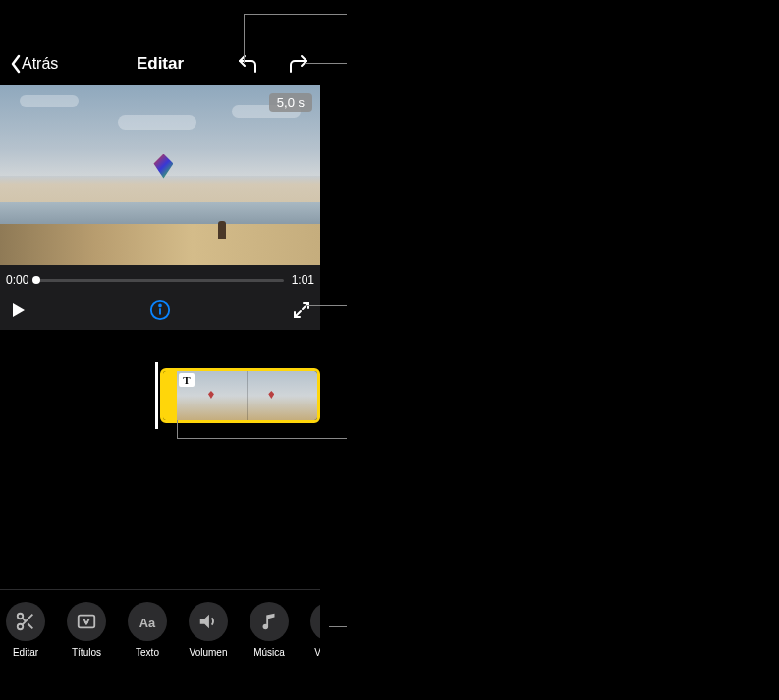 The height and width of the screenshot is (700, 779). What do you see at coordinates (248, 64) in the screenshot?
I see `undo-button` at bounding box center [248, 64].